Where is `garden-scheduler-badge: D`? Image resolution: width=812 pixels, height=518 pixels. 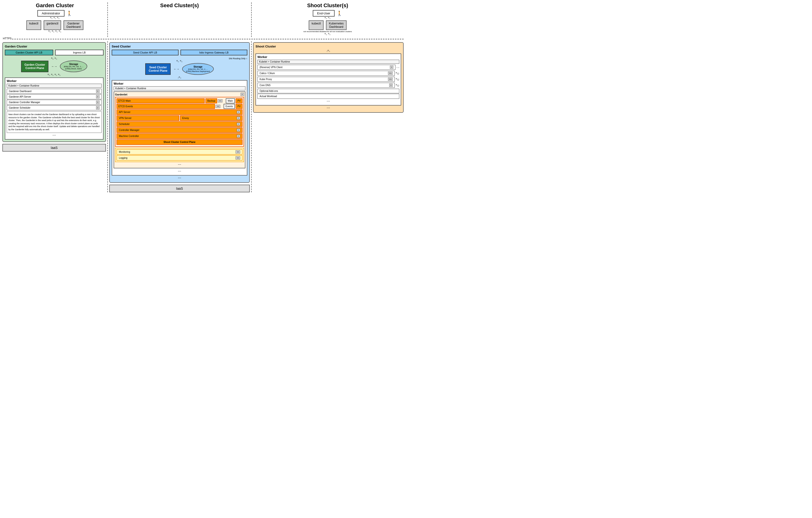
garden-scheduler-badge: D is located at coordinates (98, 108).